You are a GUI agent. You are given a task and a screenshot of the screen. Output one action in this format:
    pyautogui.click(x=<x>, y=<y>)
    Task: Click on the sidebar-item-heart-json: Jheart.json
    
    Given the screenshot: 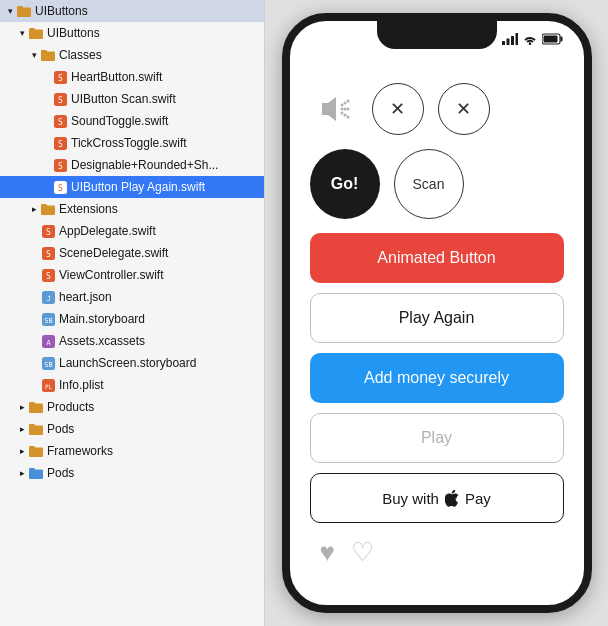 What is the action you would take?
    pyautogui.click(x=132, y=297)
    